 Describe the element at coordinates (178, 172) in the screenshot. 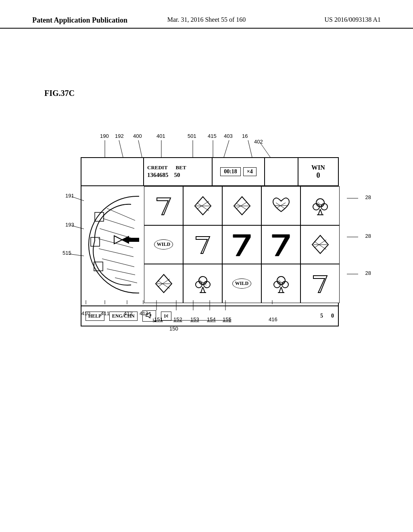

I see `credit-bet-section: CREDIT BET 1364685 50` at that location.